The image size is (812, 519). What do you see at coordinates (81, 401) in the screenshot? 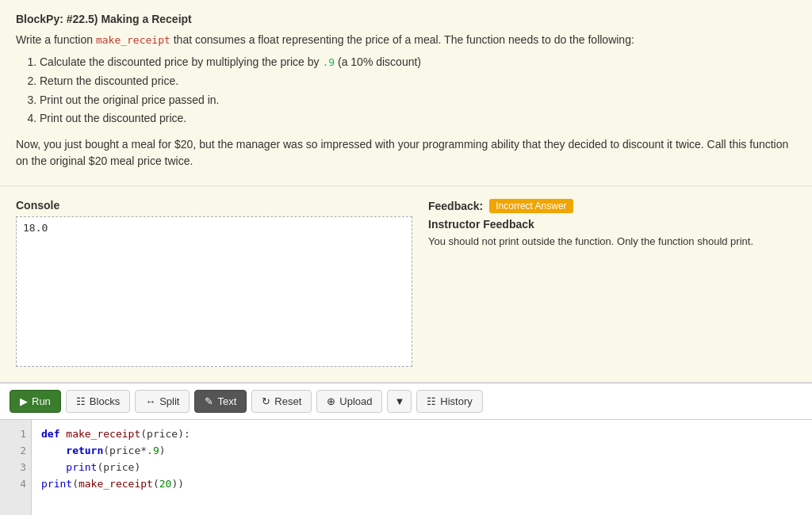
I see `blocks-icon: ☷` at bounding box center [81, 401].